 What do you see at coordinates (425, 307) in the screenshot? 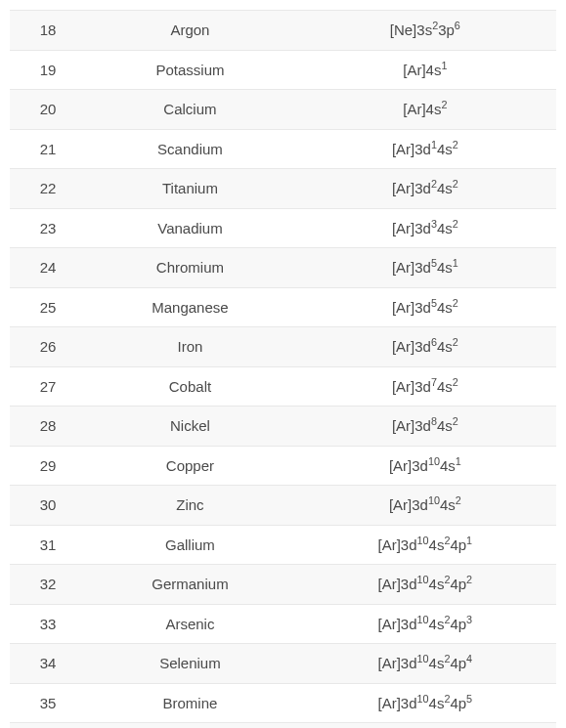
I see `electron-config-cell: [Ar]3d54s2` at bounding box center [425, 307].